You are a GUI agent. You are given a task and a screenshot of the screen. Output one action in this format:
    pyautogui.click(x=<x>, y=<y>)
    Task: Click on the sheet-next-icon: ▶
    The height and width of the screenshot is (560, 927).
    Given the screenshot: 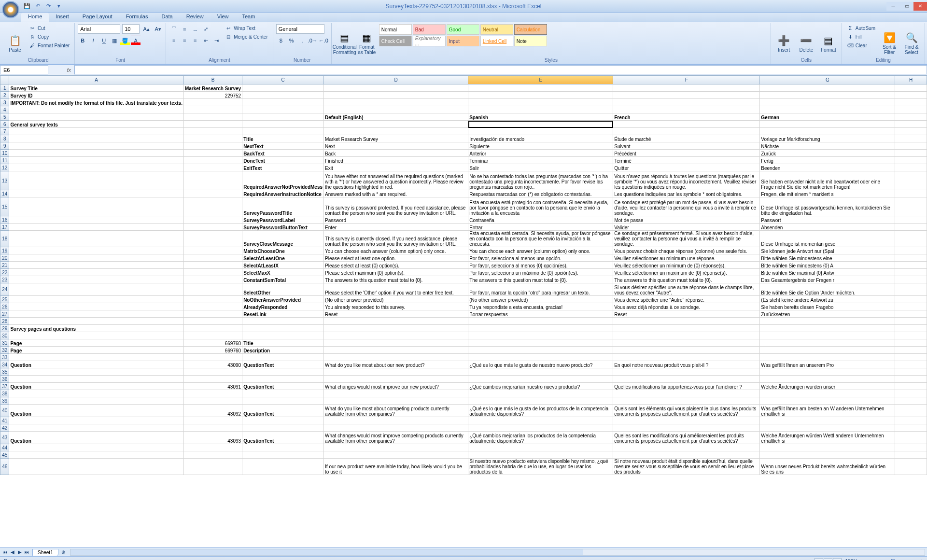 What is the action you would take?
    pyautogui.click(x=20, y=552)
    